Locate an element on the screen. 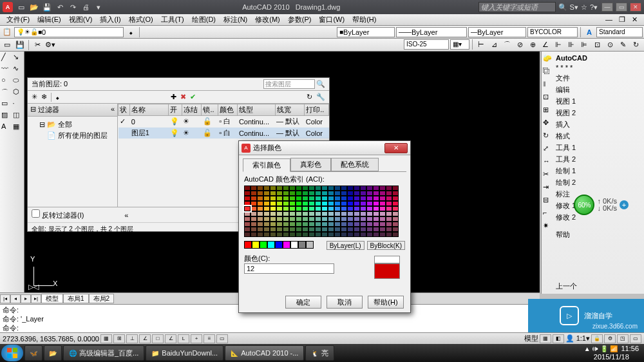 The height and width of the screenshot is (362, 644). app-logo-icon: A is located at coordinates (8, 7).